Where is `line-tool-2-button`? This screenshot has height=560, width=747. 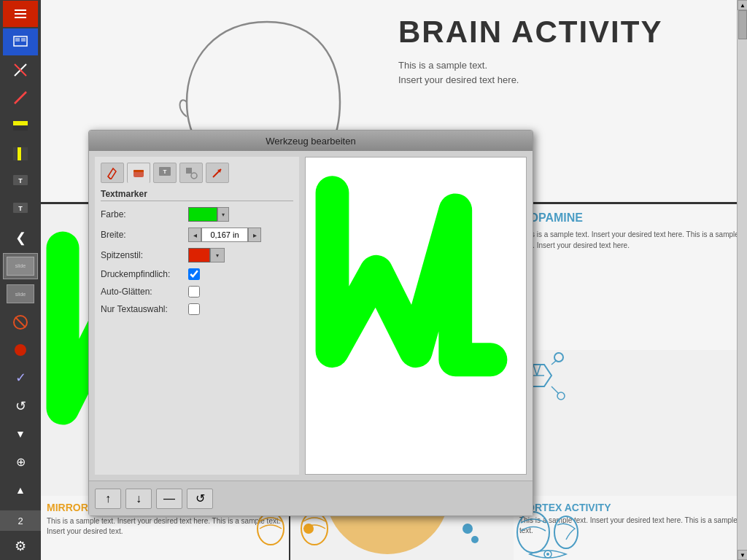
line-tool-2-button is located at coordinates (20, 98).